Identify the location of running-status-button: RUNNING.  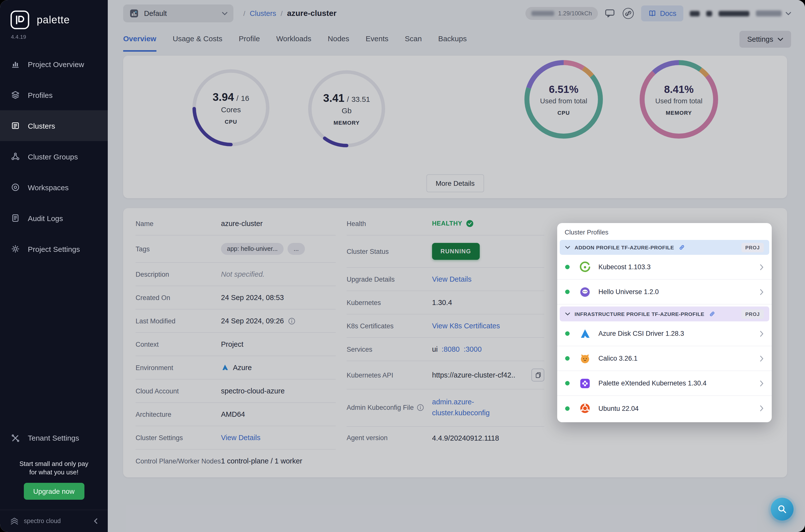
(456, 251).